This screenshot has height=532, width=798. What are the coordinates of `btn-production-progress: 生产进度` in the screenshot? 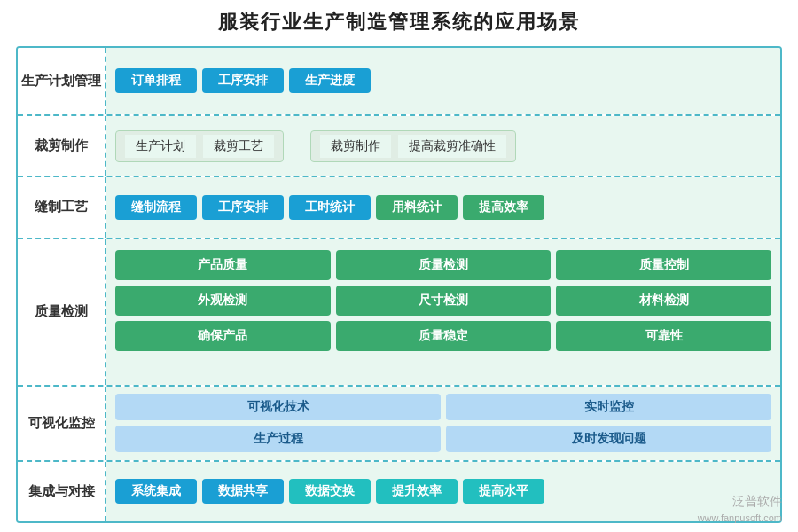 It's located at (330, 81).